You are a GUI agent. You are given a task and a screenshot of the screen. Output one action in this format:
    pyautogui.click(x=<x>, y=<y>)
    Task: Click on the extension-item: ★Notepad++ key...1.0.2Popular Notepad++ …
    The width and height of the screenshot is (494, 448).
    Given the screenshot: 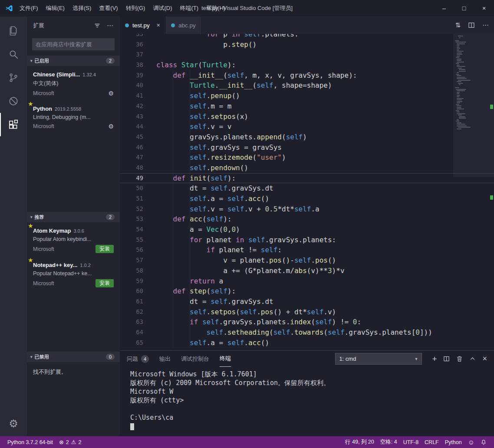 What is the action you would take?
    pyautogui.click(x=73, y=273)
    